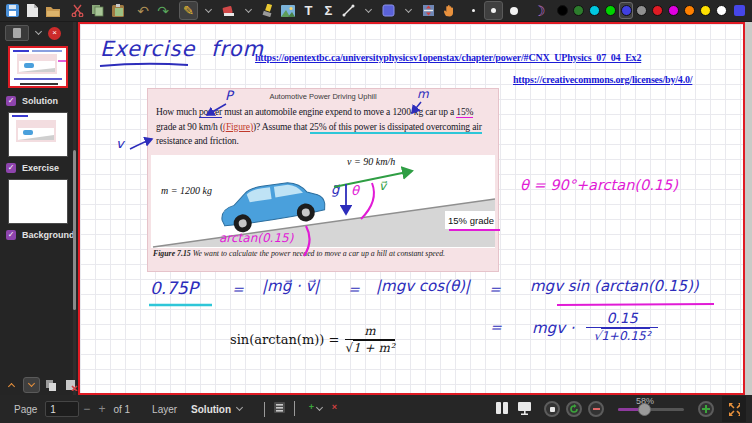 This screenshot has width=752, height=423. What do you see at coordinates (32, 168) in the screenshot?
I see `layer-row-exercise: ✓ Exercise` at bounding box center [32, 168].